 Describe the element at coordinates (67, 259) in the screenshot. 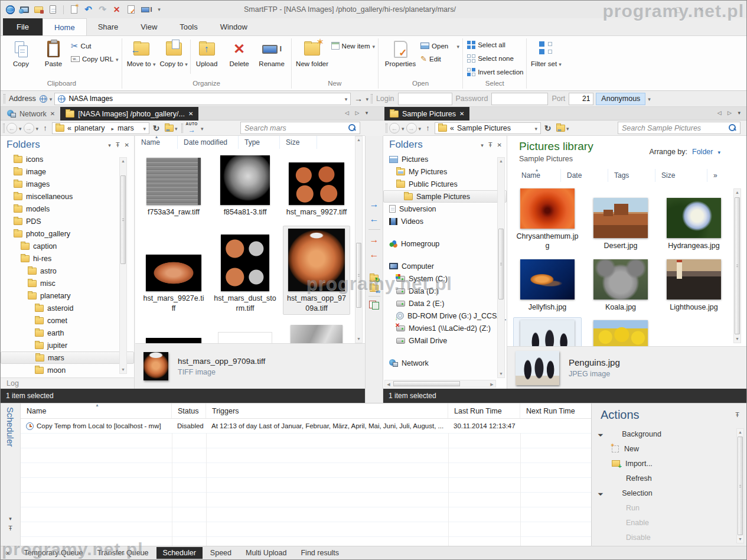

I see `tree-item: hi-res` at that location.